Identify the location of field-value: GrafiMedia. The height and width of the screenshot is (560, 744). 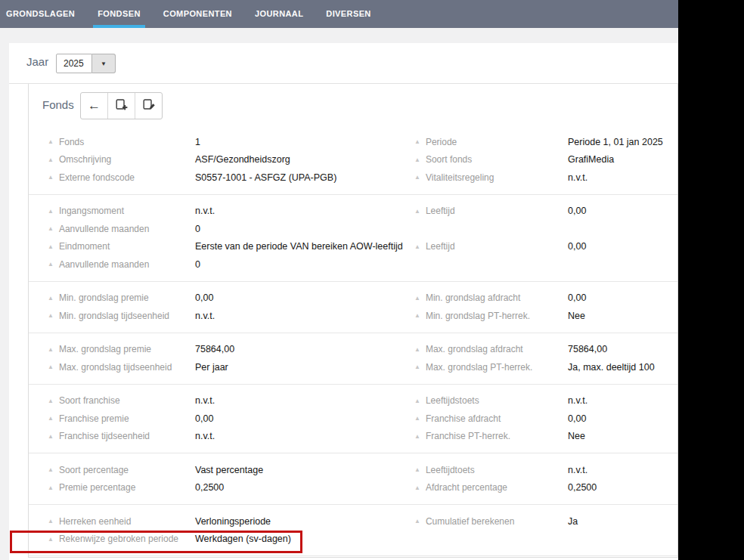
(623, 159).